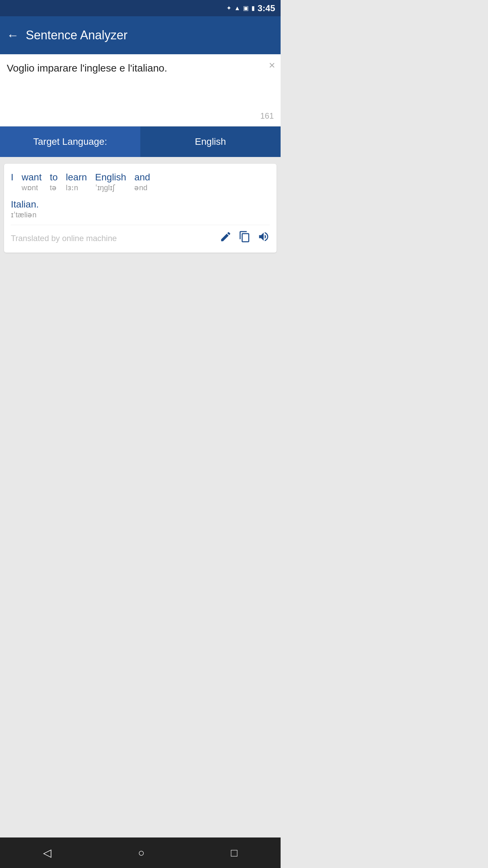  I want to click on word-phonetic: ənd, so click(141, 188).